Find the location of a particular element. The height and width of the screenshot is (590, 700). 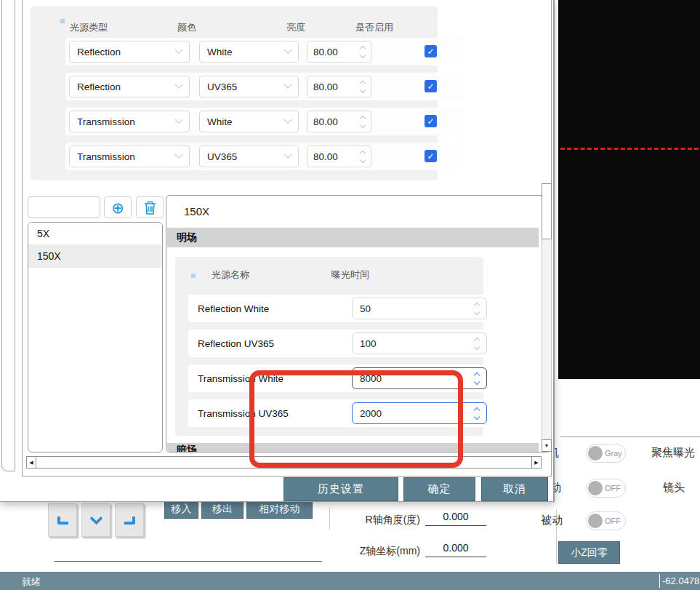

column-header-brightness: 亮度 is located at coordinates (296, 28).